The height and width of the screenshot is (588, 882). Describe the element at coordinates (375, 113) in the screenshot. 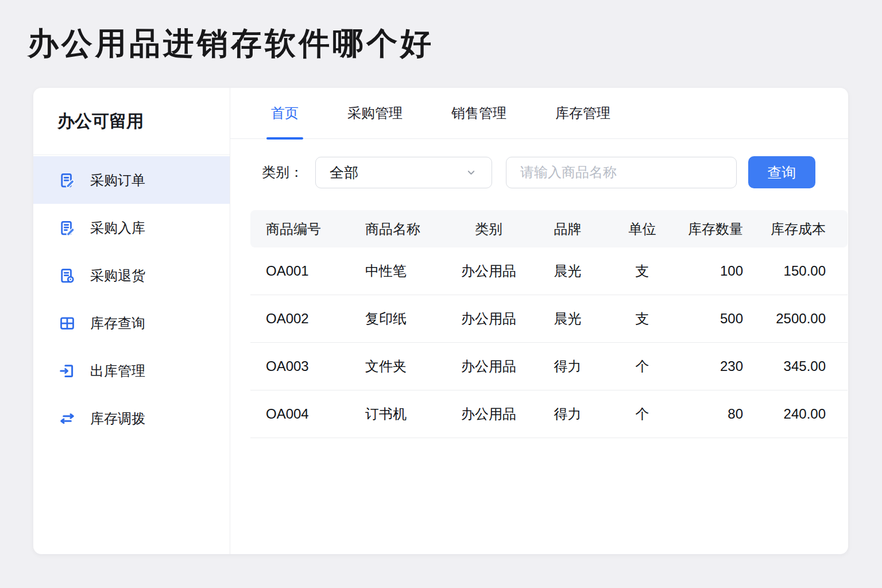

I see `tab-purchase-management: 采购管理` at that location.